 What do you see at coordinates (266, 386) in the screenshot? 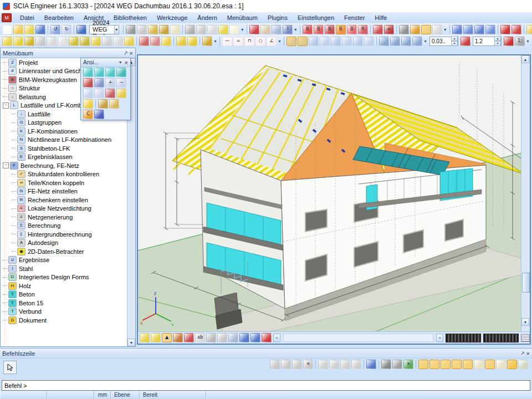
I see `command-input: Befehl >` at bounding box center [266, 386].